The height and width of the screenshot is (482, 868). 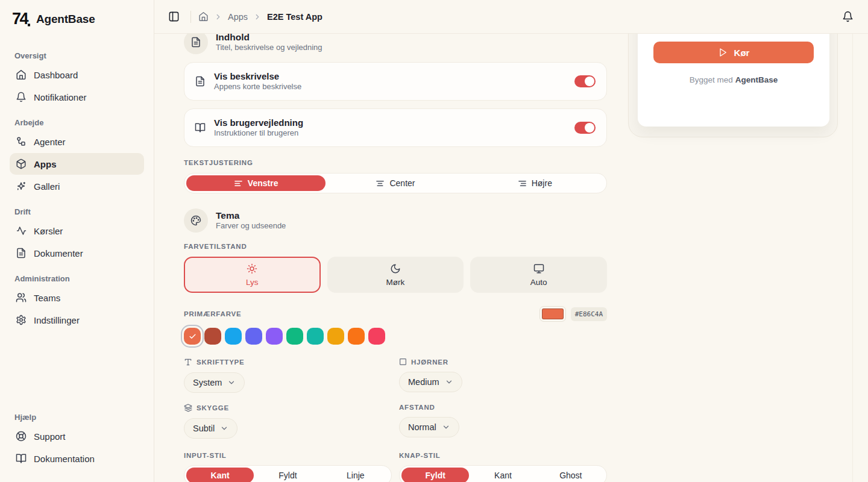 I want to click on section-tema: Tema Farver og udseende, so click(x=395, y=221).